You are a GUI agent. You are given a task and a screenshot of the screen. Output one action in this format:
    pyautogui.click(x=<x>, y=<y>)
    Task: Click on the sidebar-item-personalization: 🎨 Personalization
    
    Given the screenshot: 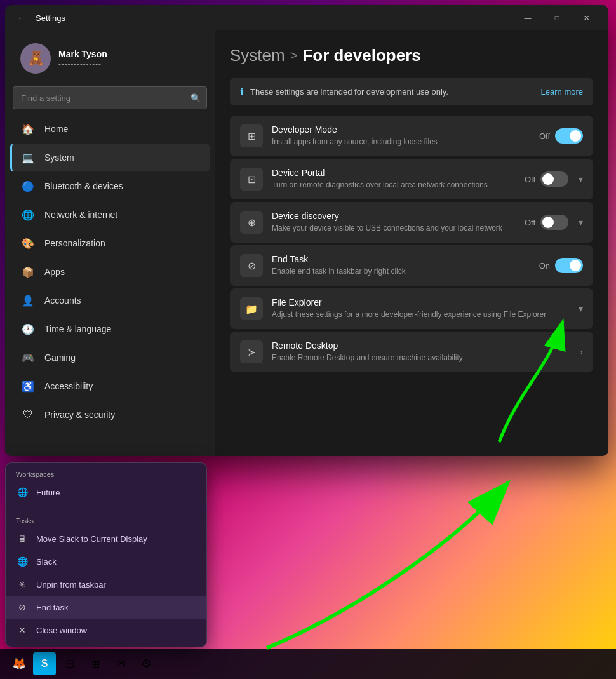 What is the action you would take?
    pyautogui.click(x=110, y=243)
    